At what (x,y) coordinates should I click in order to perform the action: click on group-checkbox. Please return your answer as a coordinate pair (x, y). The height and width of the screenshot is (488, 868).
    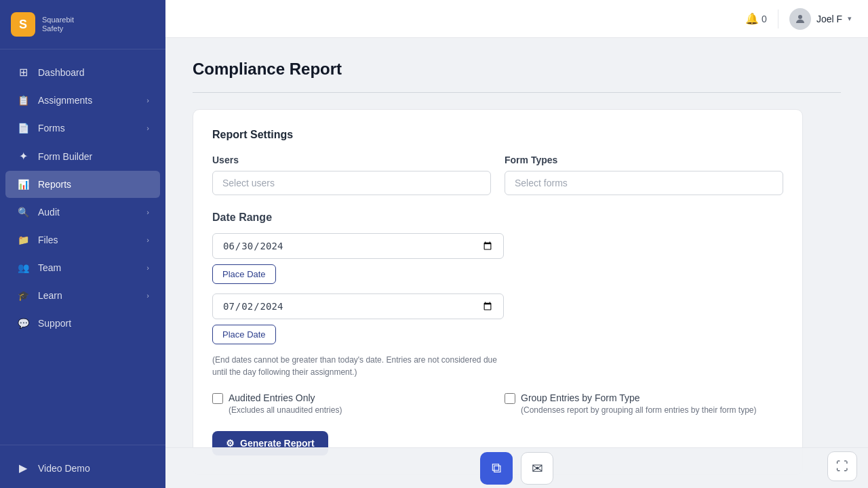
    Looking at the image, I should click on (510, 399).